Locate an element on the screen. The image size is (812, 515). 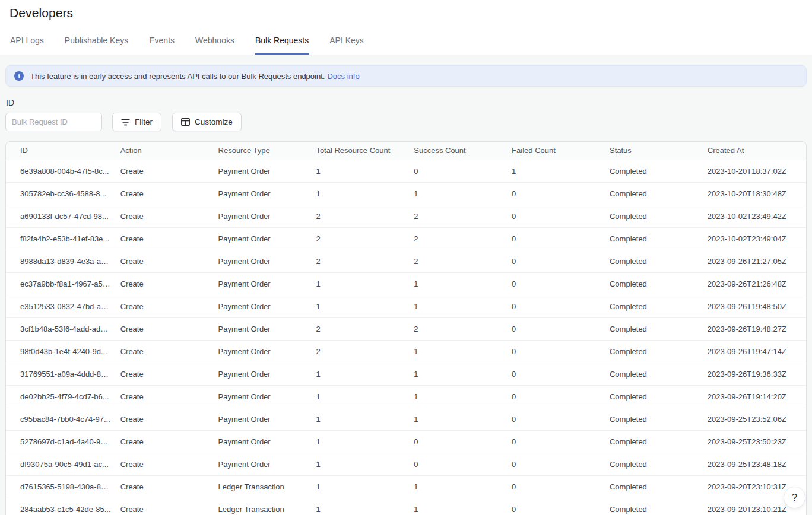
help-button: ? is located at coordinates (794, 497).